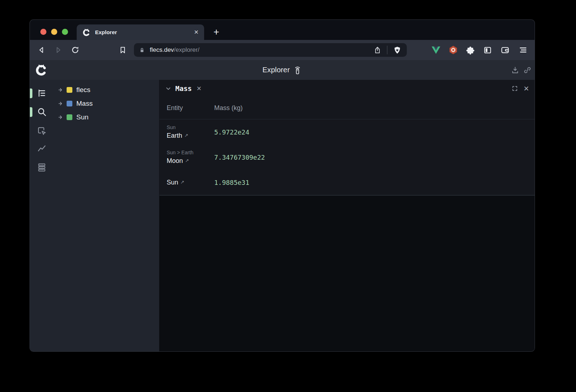 Image resolution: width=576 pixels, height=392 pixels. What do you see at coordinates (515, 88) in the screenshot?
I see `fullscreen-icon` at bounding box center [515, 88].